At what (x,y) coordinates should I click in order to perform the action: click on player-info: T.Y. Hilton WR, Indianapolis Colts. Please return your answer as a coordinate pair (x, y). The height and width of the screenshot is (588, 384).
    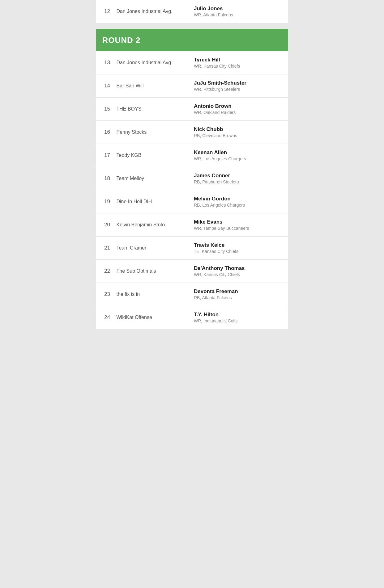
    Looking at the image, I should click on (237, 317).